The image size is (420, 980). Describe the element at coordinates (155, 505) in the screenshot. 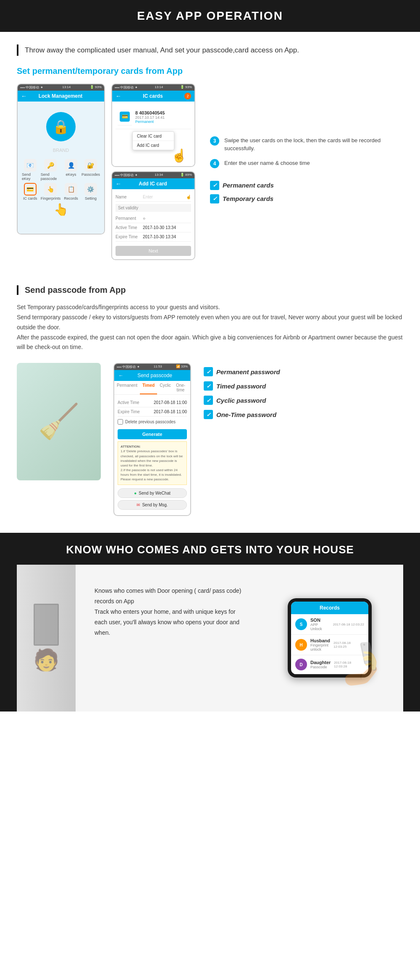

I see `send-msg-label: Send by Msg.` at that location.